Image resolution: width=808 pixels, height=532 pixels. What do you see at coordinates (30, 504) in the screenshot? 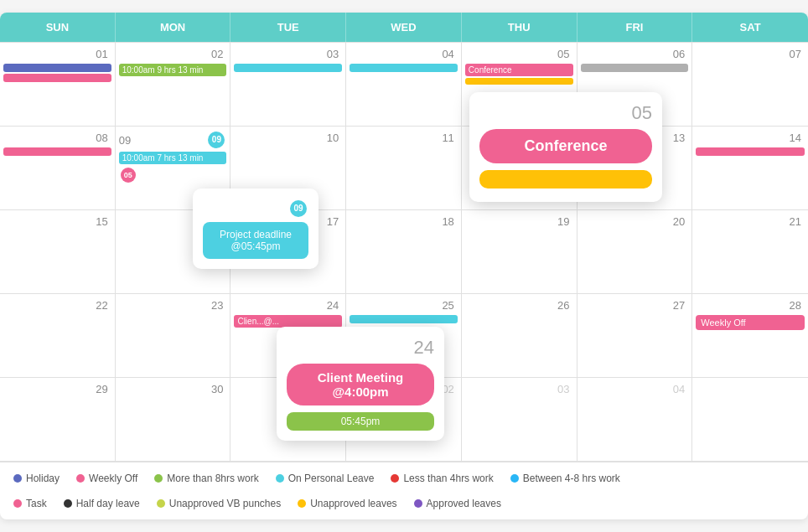
I see `legend-task: Task` at bounding box center [30, 504].